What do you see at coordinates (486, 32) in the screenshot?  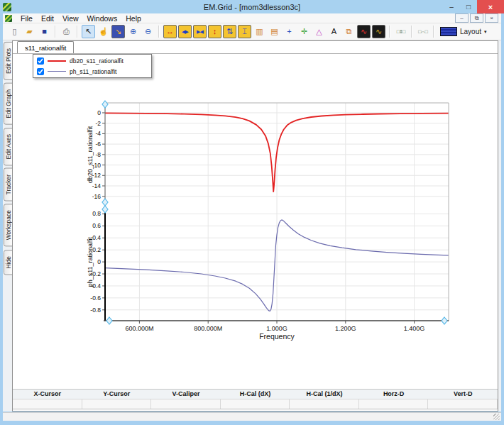 I see `chevron-down-icon: ▾` at bounding box center [486, 32].